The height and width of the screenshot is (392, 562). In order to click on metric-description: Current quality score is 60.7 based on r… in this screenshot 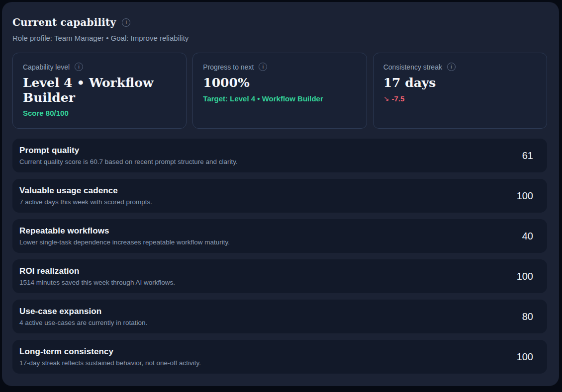, I will do `click(128, 162)`.